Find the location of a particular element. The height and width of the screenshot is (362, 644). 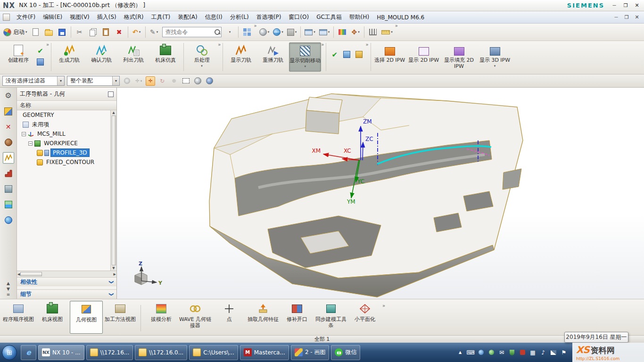

scroll-up-chevron: ▲ is located at coordinates (8, 283).